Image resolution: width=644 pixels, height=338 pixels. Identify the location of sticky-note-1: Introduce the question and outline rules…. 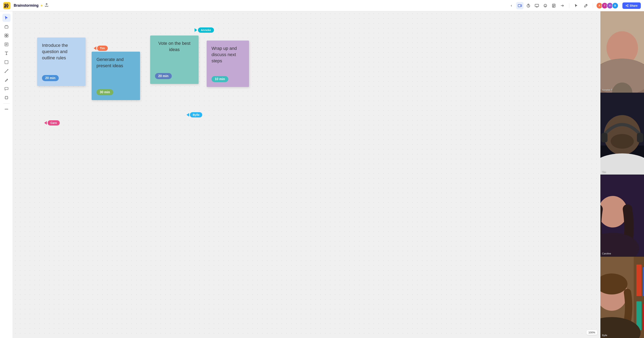
(62, 62).